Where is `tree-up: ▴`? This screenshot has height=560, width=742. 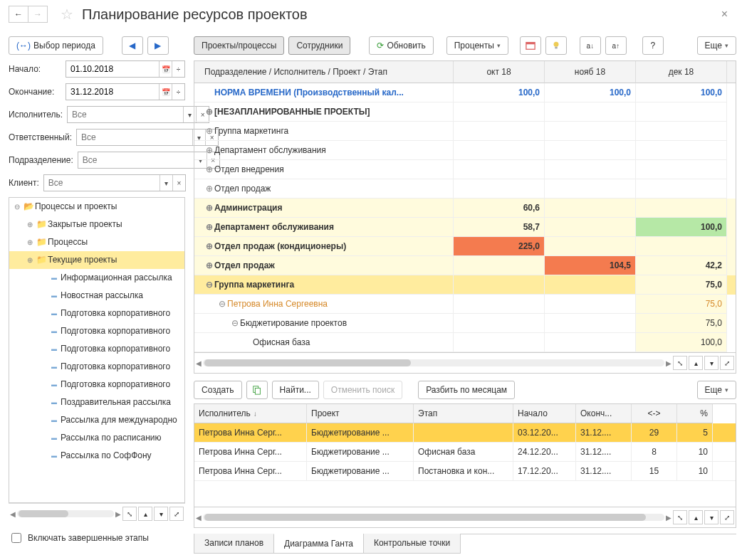
tree-up: ▴ is located at coordinates (145, 514).